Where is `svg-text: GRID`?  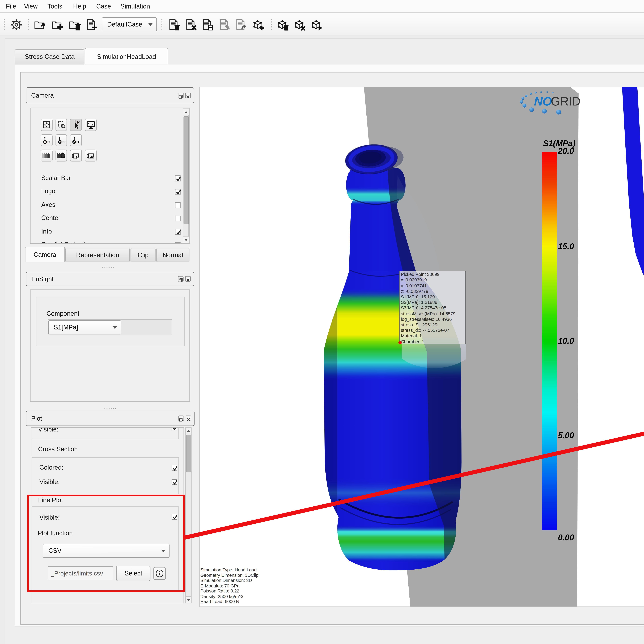 svg-text: GRID is located at coordinates (565, 101).